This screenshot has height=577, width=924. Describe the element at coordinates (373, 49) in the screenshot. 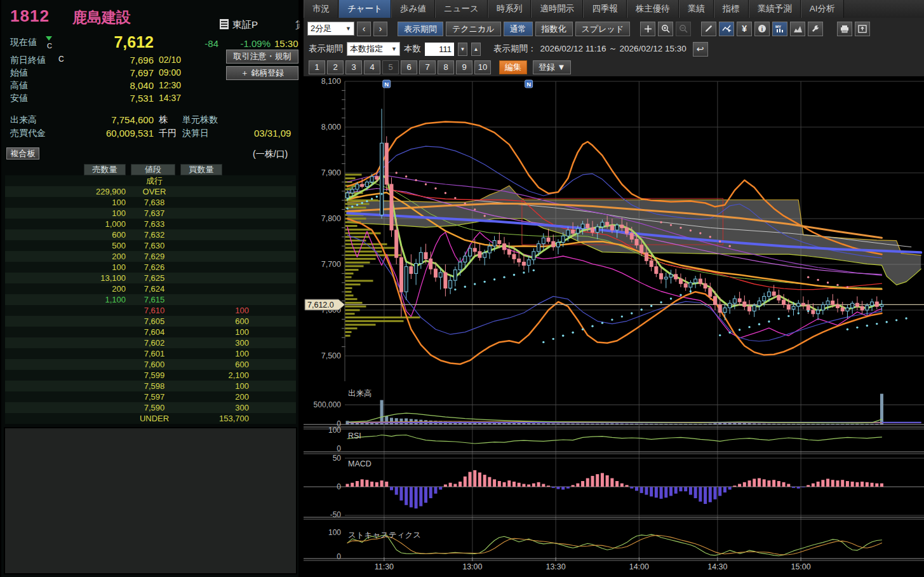

I see `count-mode-select: 本数指定▼` at that location.